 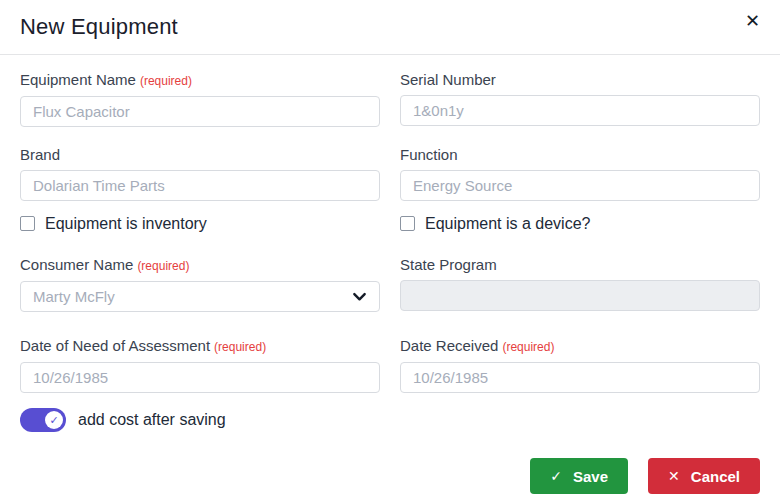 What do you see at coordinates (580, 346) in the screenshot?
I see `date-received-label: Date Received(required)` at bounding box center [580, 346].